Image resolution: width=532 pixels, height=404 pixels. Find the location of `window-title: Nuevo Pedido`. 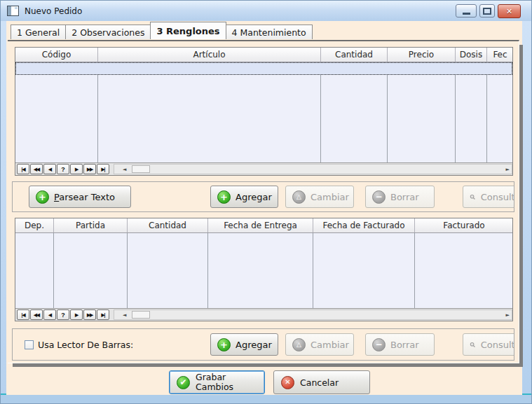

window-title: Nuevo Pedido is located at coordinates (53, 11).